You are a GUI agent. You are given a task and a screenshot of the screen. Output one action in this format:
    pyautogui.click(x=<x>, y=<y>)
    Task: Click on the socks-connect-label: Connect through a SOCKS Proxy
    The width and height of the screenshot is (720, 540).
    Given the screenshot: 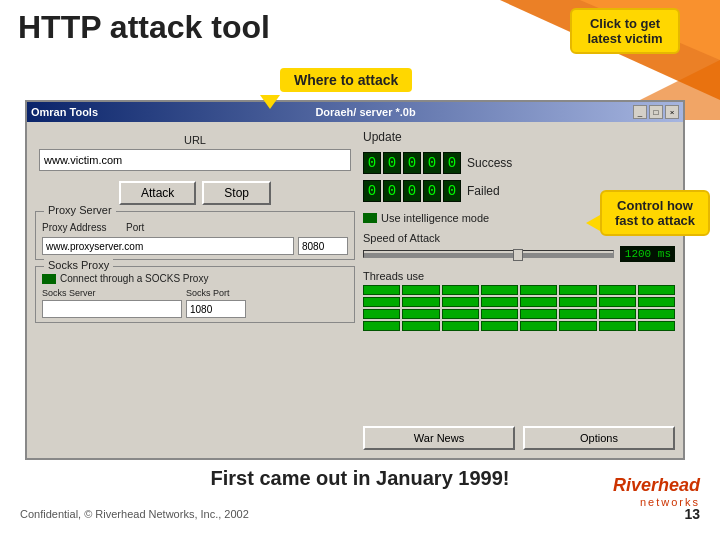 What is the action you would take?
    pyautogui.click(x=134, y=278)
    